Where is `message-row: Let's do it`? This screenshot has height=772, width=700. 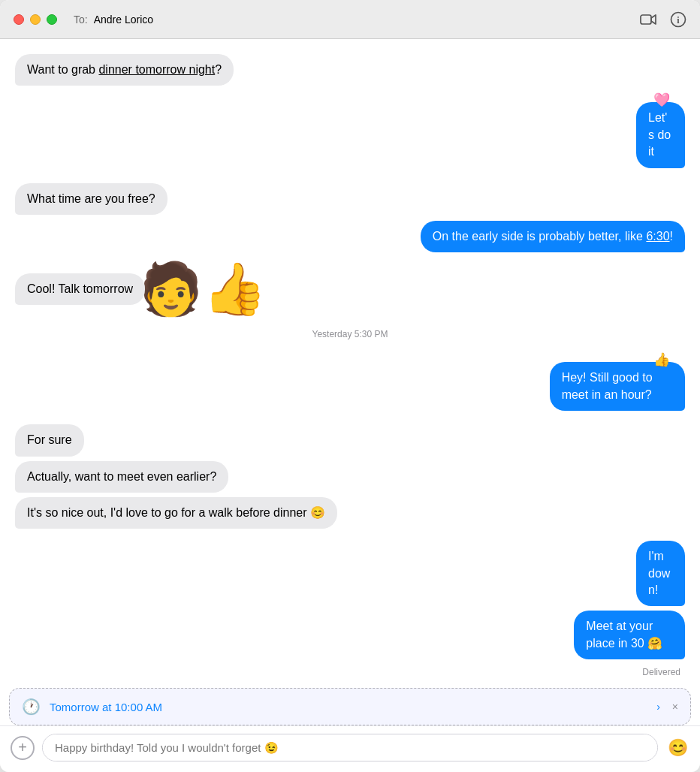 message-row: Let's do it is located at coordinates (647, 135).